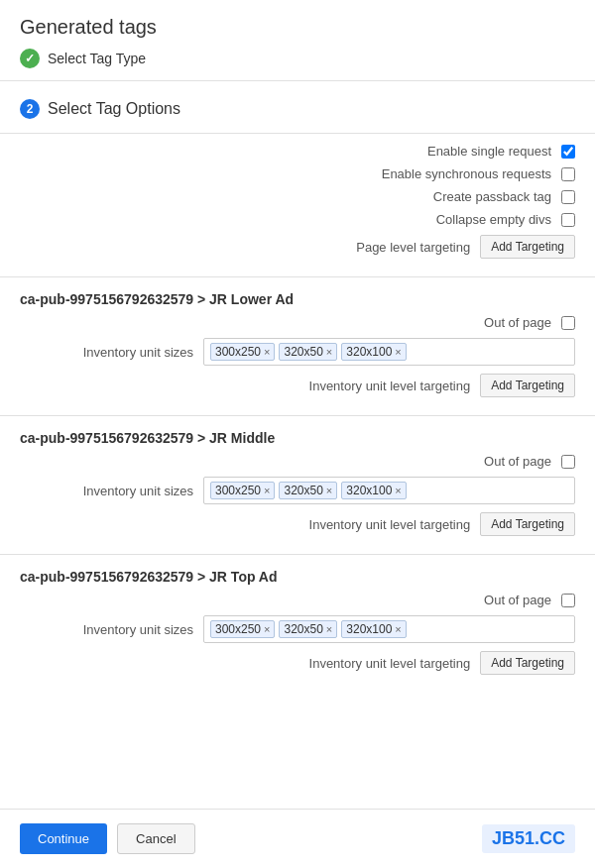 This screenshot has height=868, width=595. I want to click on step2-num-icon: 2, so click(30, 109).